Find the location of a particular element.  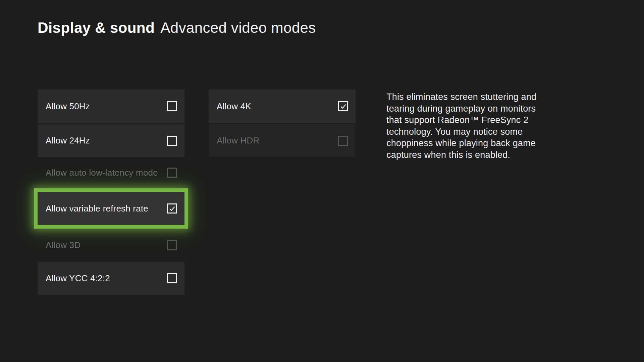

video-modes-column-1: Allow 50Hz Allow 24Hz Allow auto low-lat… is located at coordinates (111, 192).